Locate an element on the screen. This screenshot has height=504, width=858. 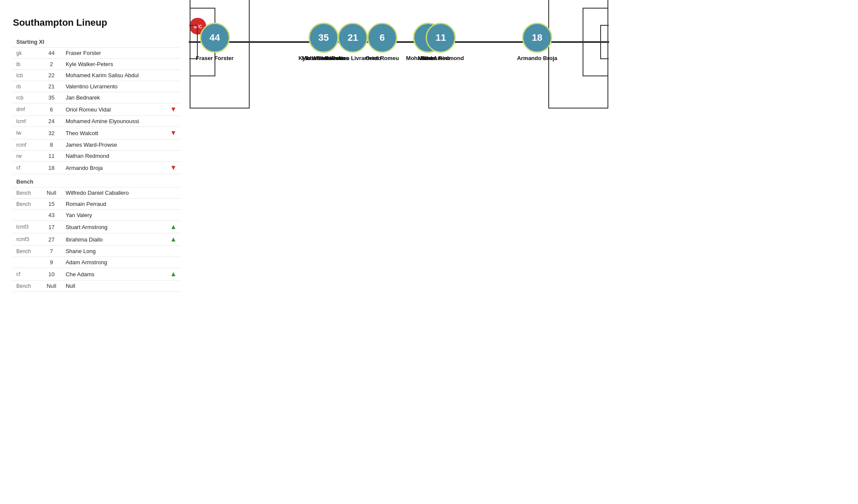
player-name-label: Armando Broja is located at coordinates (537, 58).